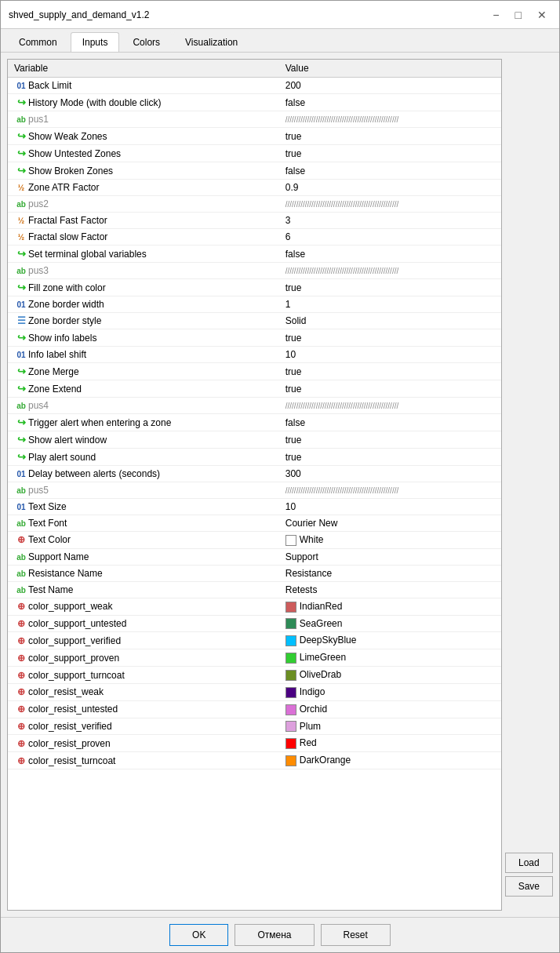 The width and height of the screenshot is (560, 953). Describe the element at coordinates (391, 744) in the screenshot. I see `table-cell-value: Red` at that location.